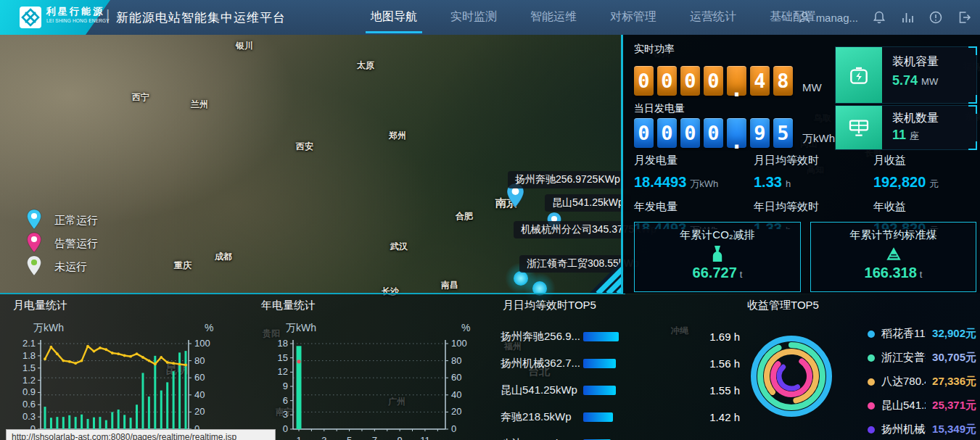 This screenshot has width=980, height=440. I want to click on coal-saving-card: 年累计节约标准煤 166.318t, so click(894, 257).